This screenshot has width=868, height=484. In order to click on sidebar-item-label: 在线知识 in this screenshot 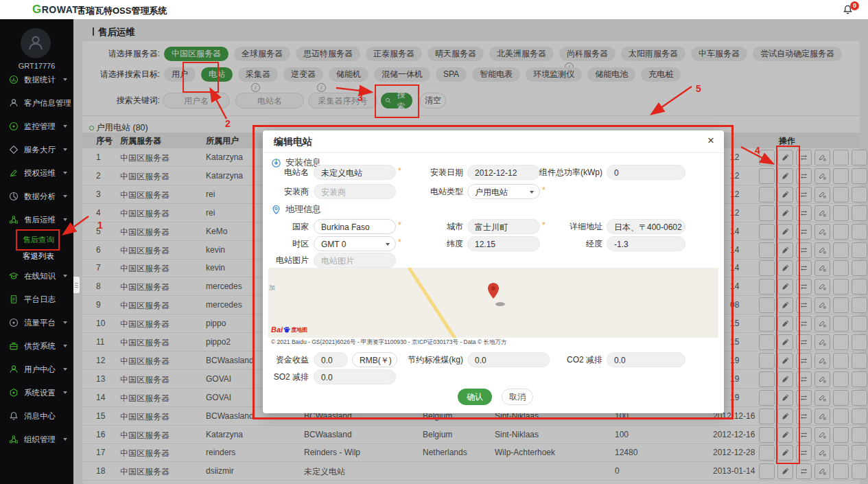, I will do `click(40, 276)`.